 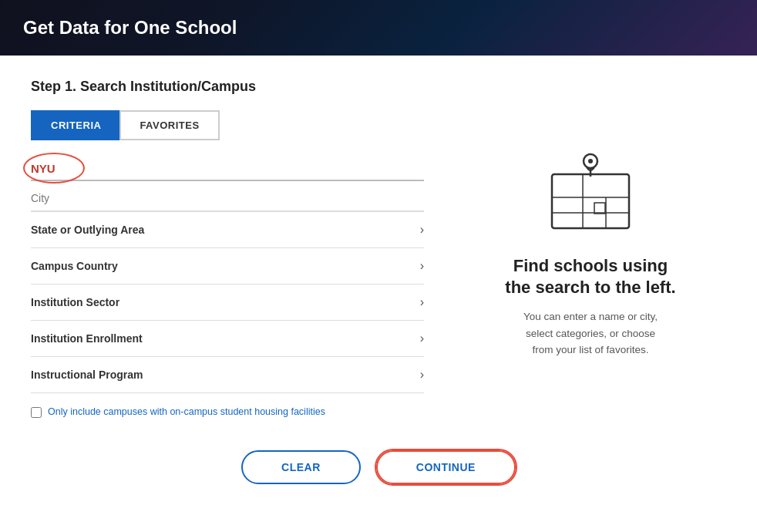 What do you see at coordinates (74, 266) in the screenshot?
I see `filter-label-campus-country: Campus Country` at bounding box center [74, 266].